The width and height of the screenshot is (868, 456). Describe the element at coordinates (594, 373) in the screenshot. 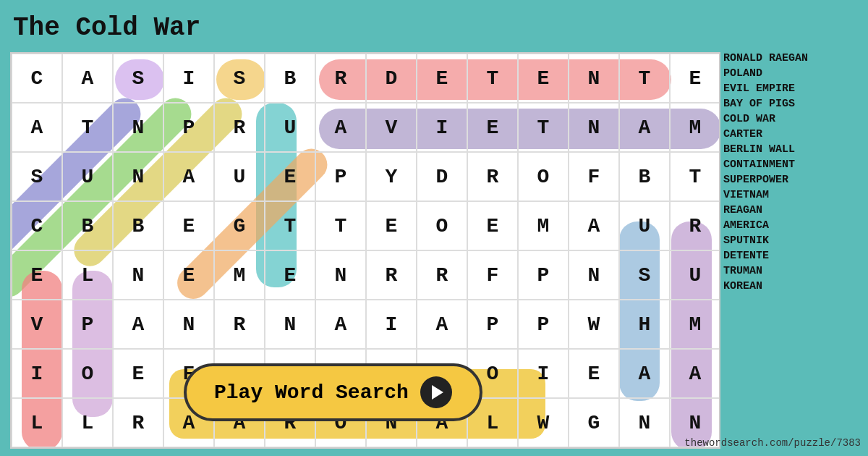

I see `cell-6-11: E` at that location.